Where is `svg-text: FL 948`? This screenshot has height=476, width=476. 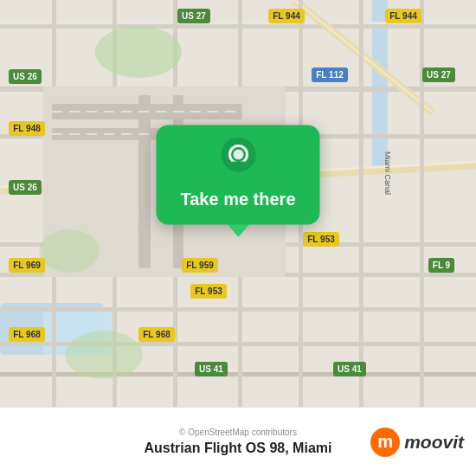 svg-text: FL 948 is located at coordinates (27, 128).